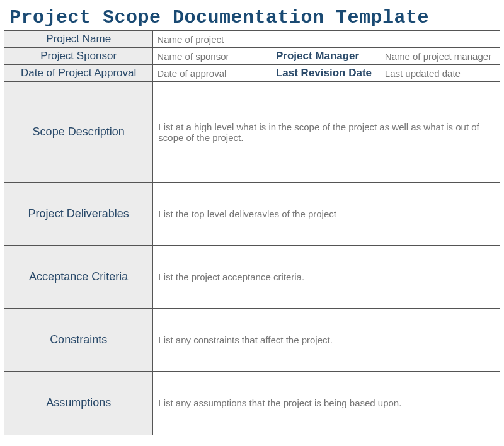  I want to click on value-constraints: List any constraints that affect the pro…, so click(326, 340).